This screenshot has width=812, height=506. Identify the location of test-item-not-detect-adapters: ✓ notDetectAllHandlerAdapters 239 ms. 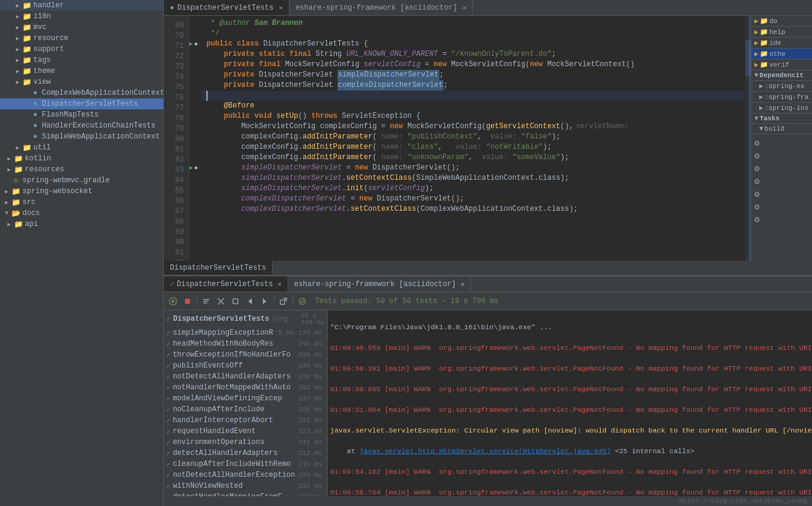
(245, 377).